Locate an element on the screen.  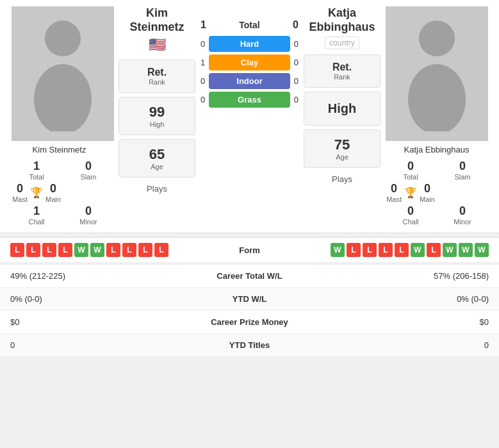
left-high-box: 99 High is located at coordinates (157, 116).